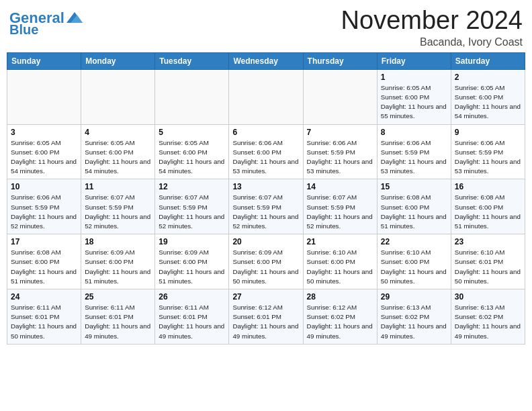 The width and height of the screenshot is (532, 411). What do you see at coordinates (414, 152) in the screenshot?
I see `day-cell: 8Sunrise: 6:06 AM Sunset: 5:59 PM Daylig…` at bounding box center [414, 152].